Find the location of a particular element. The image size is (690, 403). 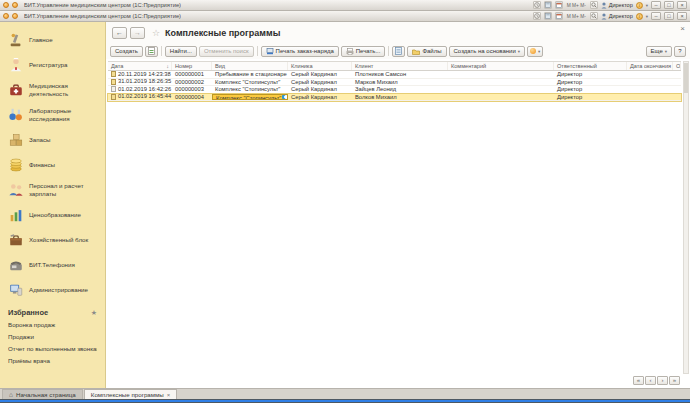

find-button: Найти... is located at coordinates (181, 52).